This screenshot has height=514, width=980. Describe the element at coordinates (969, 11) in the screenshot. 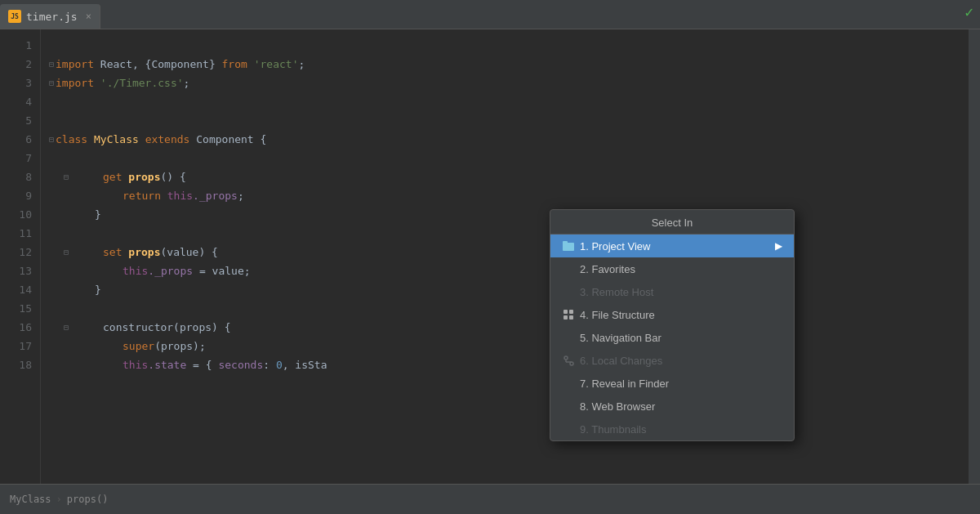

I see `vcs-checkmark: ✓` at that location.